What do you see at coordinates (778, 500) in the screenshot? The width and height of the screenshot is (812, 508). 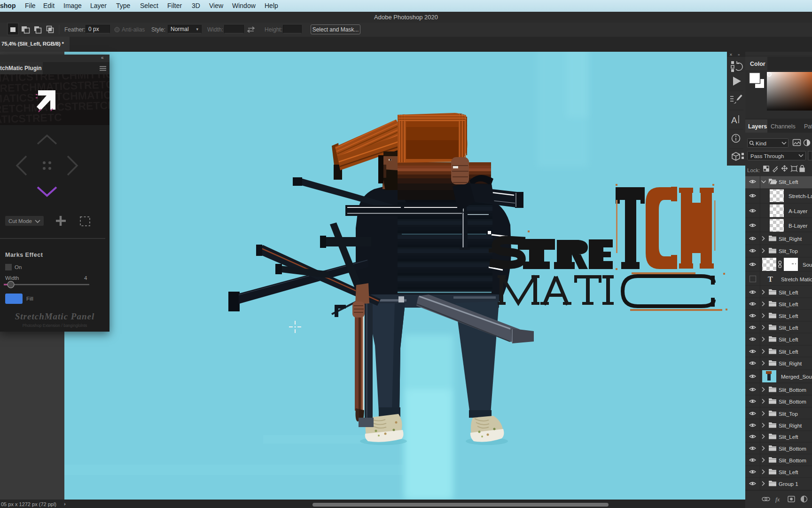 I see `svg-text: fx` at bounding box center [778, 500].